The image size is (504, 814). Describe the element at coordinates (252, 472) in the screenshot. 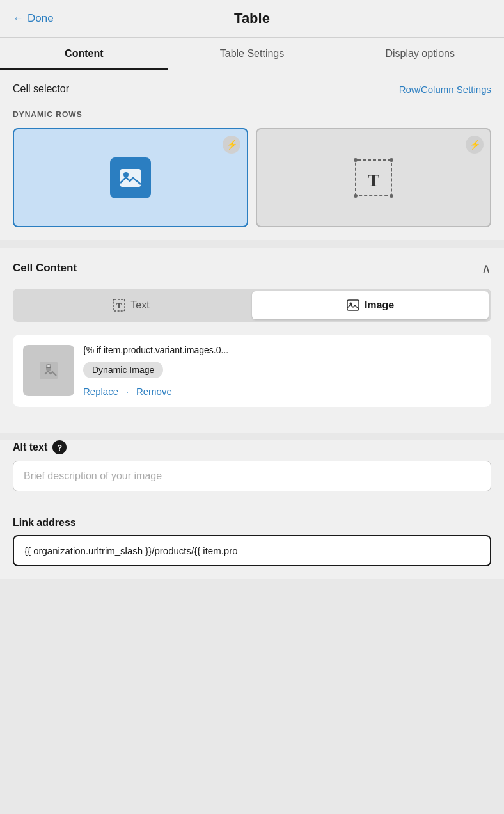

I see `alt-text-section: Alt text ?` at that location.